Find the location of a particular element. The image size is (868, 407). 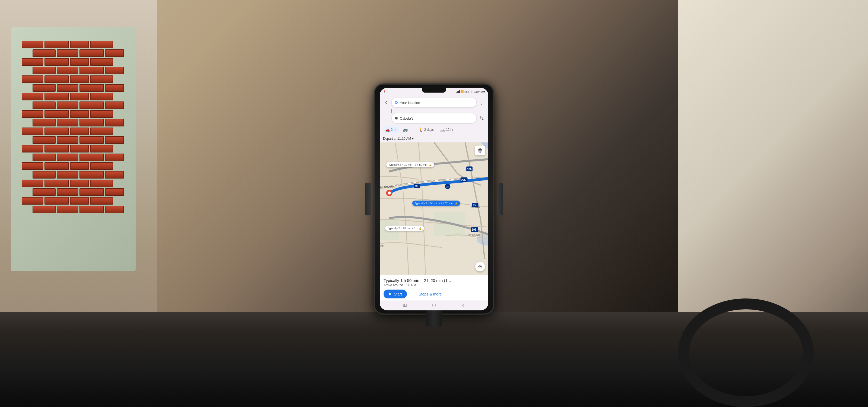

battery-icon: 🔋 is located at coordinates (472, 92).